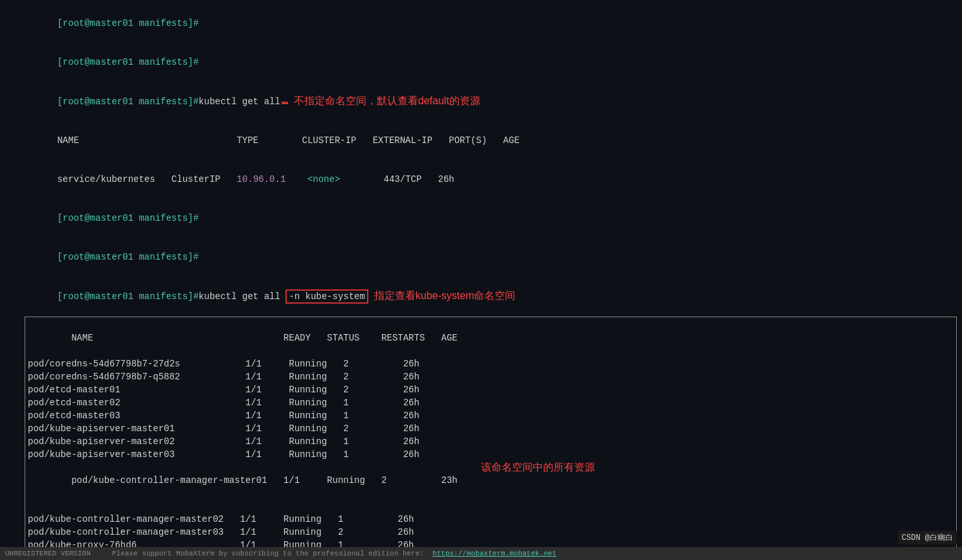 The image size is (962, 560). What do you see at coordinates (491, 532) in the screenshot?
I see `pod-row: pod/kube-controller-manager-master03 1/1…` at bounding box center [491, 532].